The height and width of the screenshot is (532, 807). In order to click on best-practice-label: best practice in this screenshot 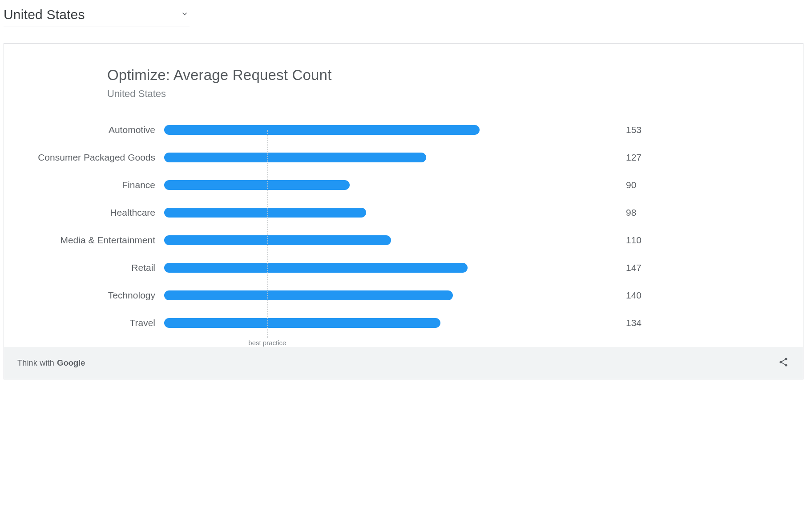, I will do `click(267, 343)`.